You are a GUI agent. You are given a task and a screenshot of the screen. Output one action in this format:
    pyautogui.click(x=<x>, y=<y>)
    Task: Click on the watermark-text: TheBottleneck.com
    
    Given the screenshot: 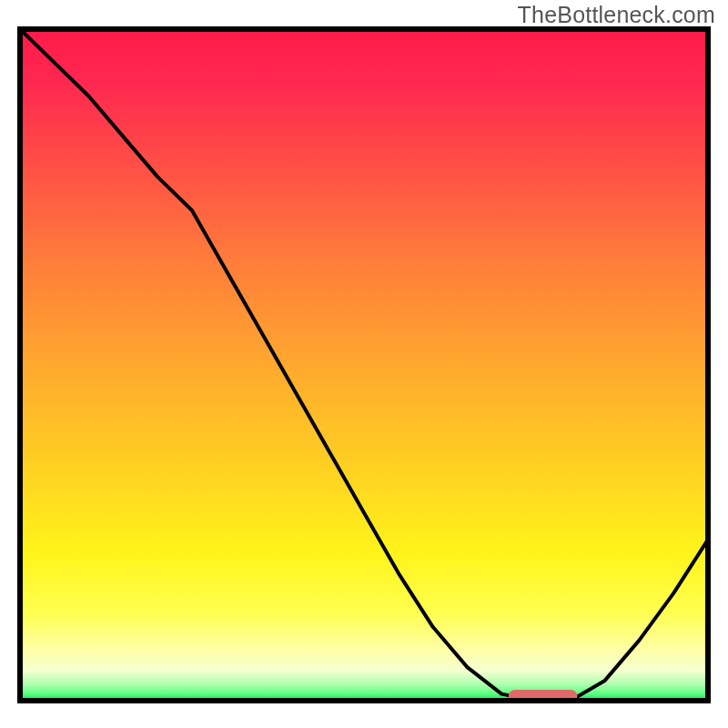 What is the action you would take?
    pyautogui.click(x=617, y=15)
    